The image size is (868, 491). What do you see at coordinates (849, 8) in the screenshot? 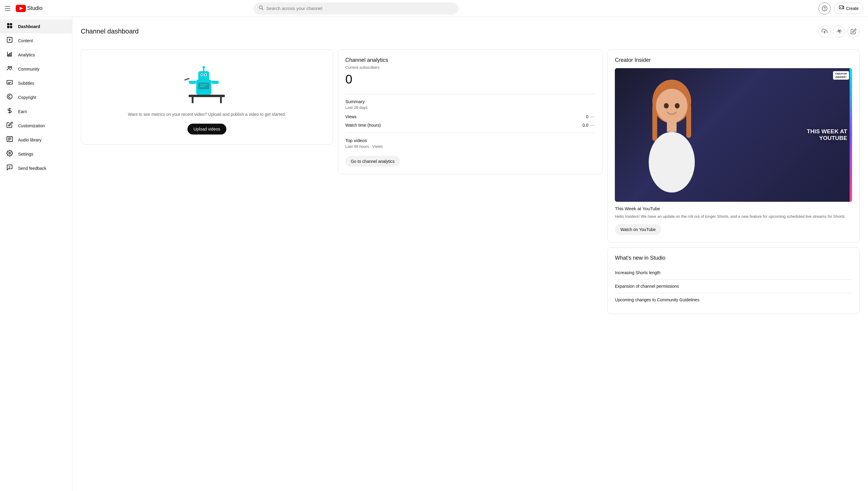
I see `create-button: Create` at bounding box center [849, 8].